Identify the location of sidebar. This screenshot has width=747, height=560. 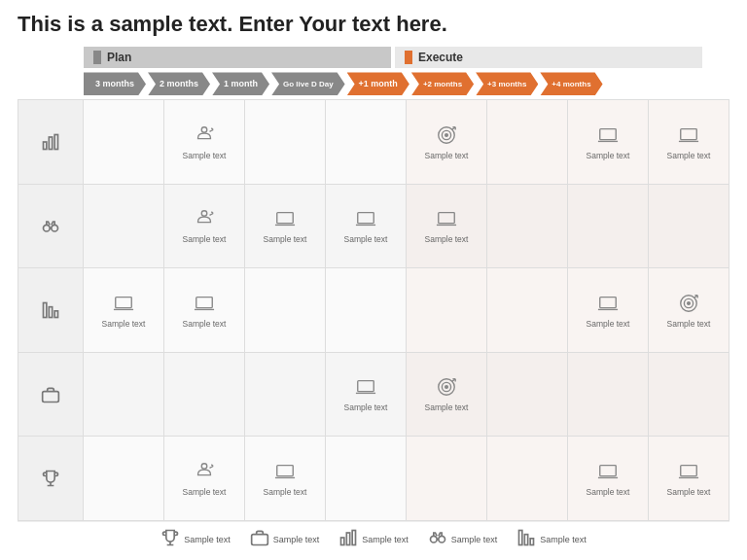
(51, 310).